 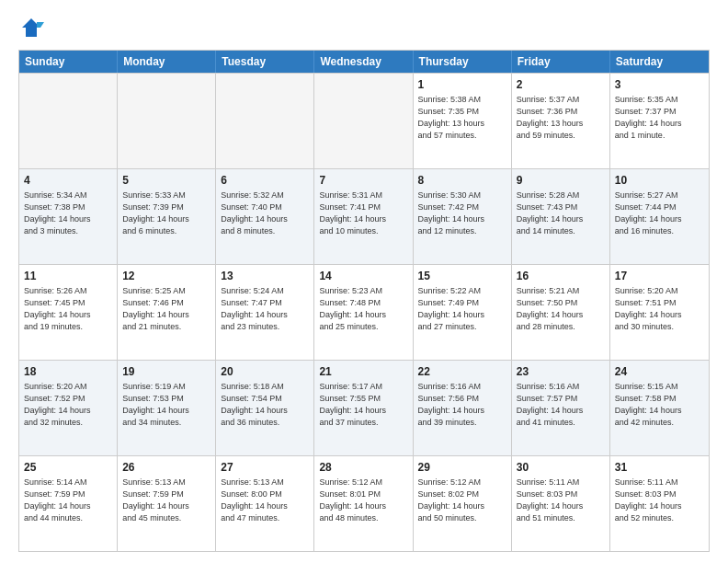 What do you see at coordinates (68, 372) in the screenshot?
I see `day-number: 18` at bounding box center [68, 372].